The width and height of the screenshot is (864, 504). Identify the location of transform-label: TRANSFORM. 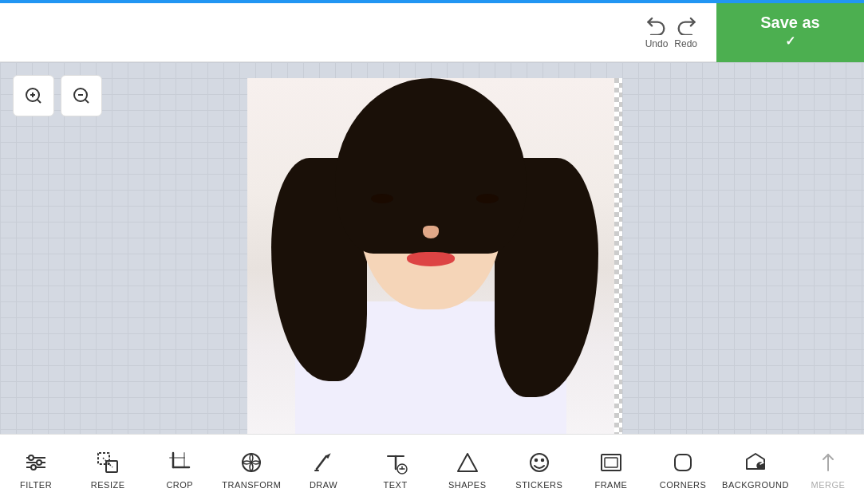
(251, 485).